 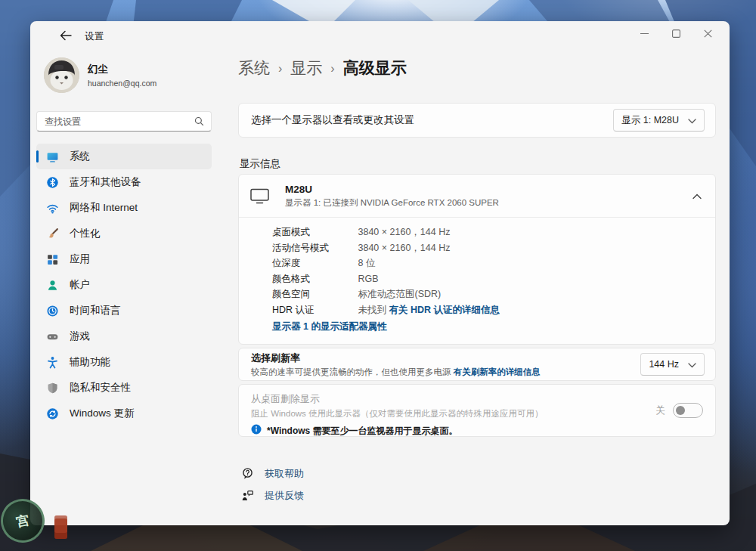 What do you see at coordinates (124, 311) in the screenshot?
I see `sidebar-item-time-language: 时间和语言` at bounding box center [124, 311].